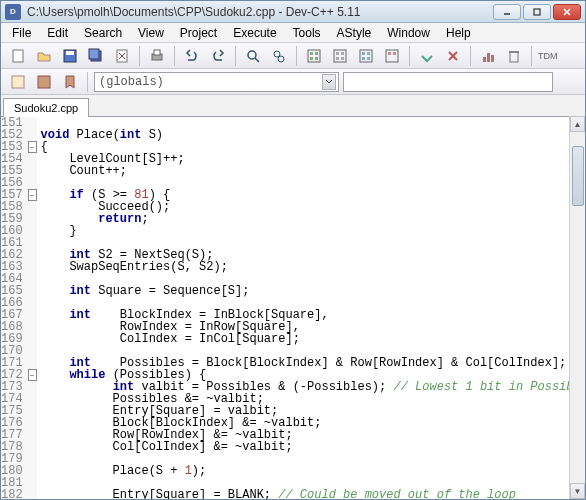  What do you see at coordinates (18, 82) in the screenshot?
I see `new-class-button` at bounding box center [18, 82].